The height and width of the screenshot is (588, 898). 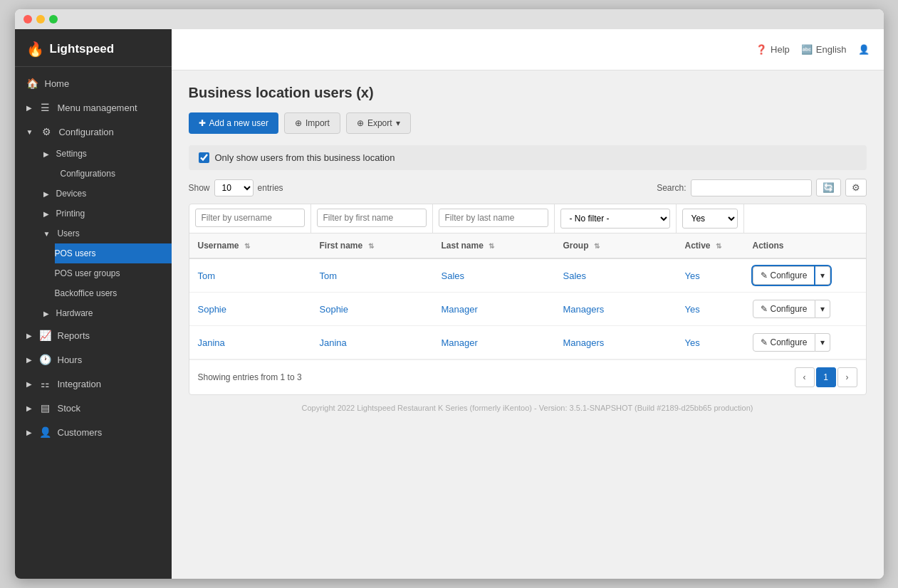 I want to click on home-icon: 🏠, so click(x=33, y=83).